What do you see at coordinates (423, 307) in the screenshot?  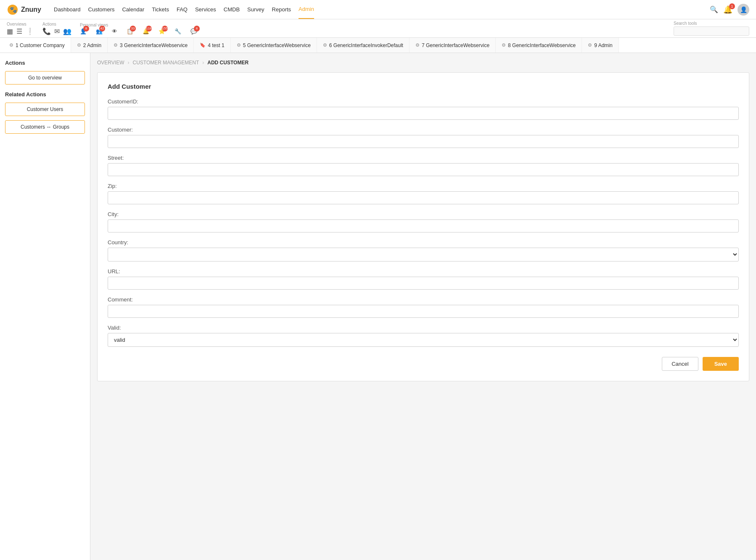 I see `comment-group: Comment:` at bounding box center [423, 307].